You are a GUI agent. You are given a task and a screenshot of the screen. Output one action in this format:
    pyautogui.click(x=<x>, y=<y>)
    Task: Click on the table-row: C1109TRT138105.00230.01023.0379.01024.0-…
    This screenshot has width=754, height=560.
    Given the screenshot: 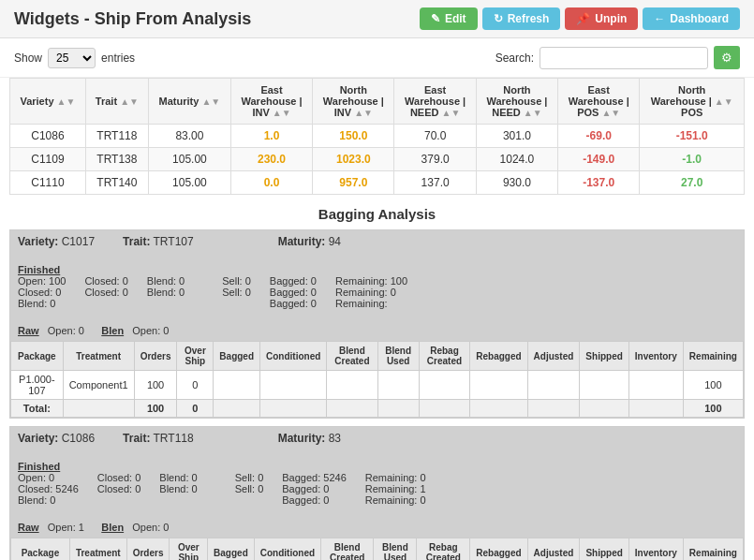 What is the action you would take?
    pyautogui.click(x=377, y=159)
    